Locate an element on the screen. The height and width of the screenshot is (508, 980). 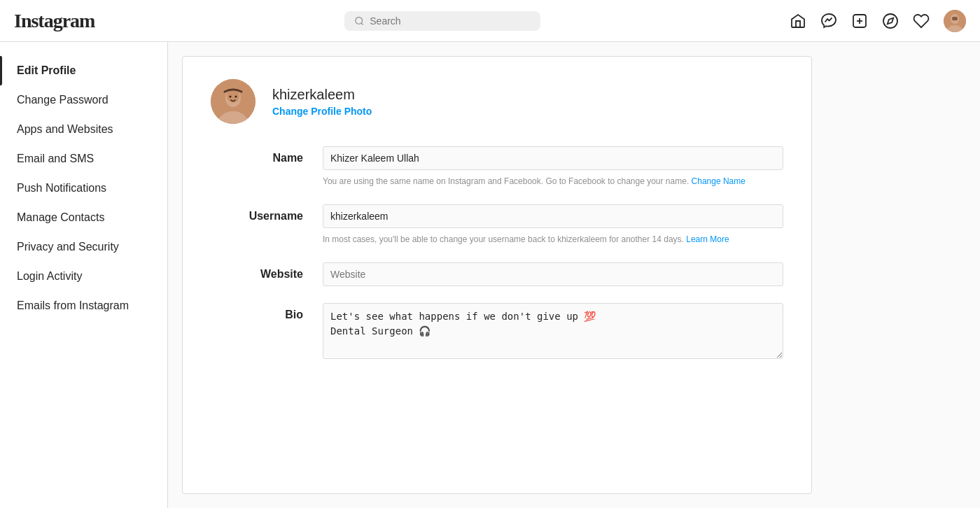
sidebar-item-manage-contacts: Manage Contacts is located at coordinates (84, 218).